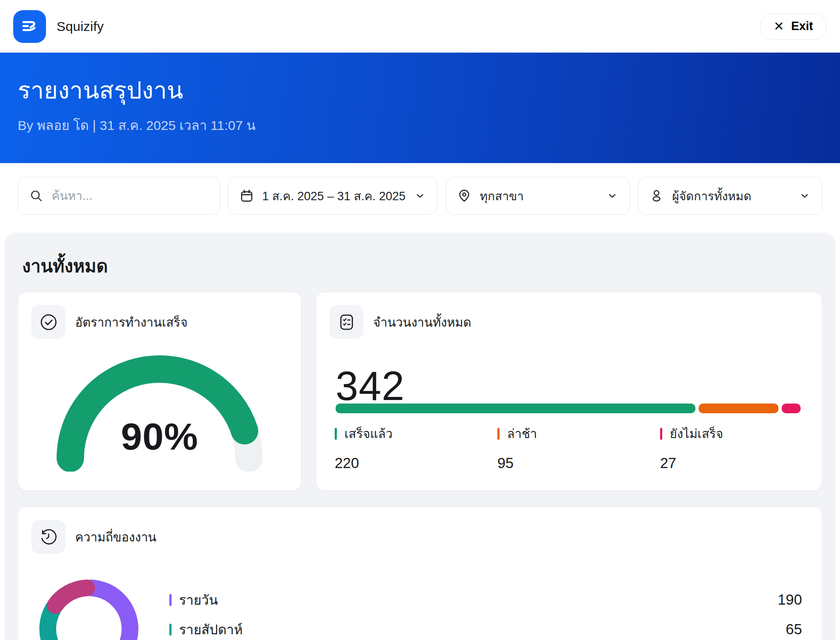  Describe the element at coordinates (779, 27) in the screenshot. I see `close-icon: ✕` at that location.